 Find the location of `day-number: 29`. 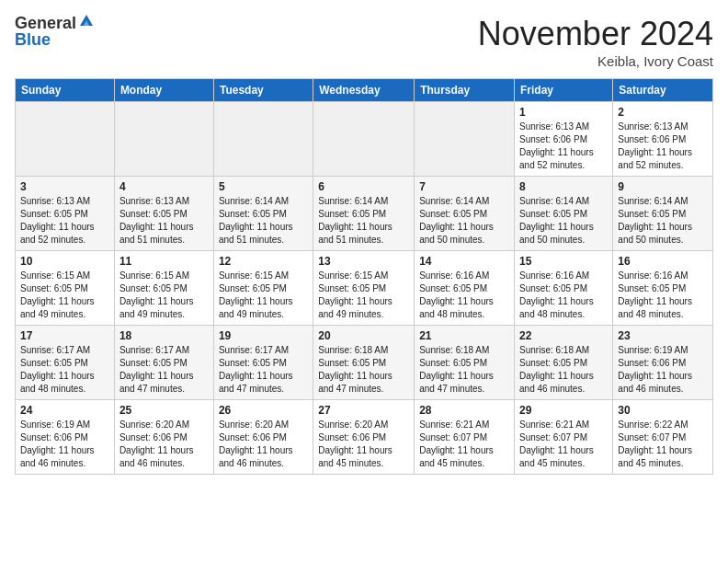

day-number: 29 is located at coordinates (563, 410).